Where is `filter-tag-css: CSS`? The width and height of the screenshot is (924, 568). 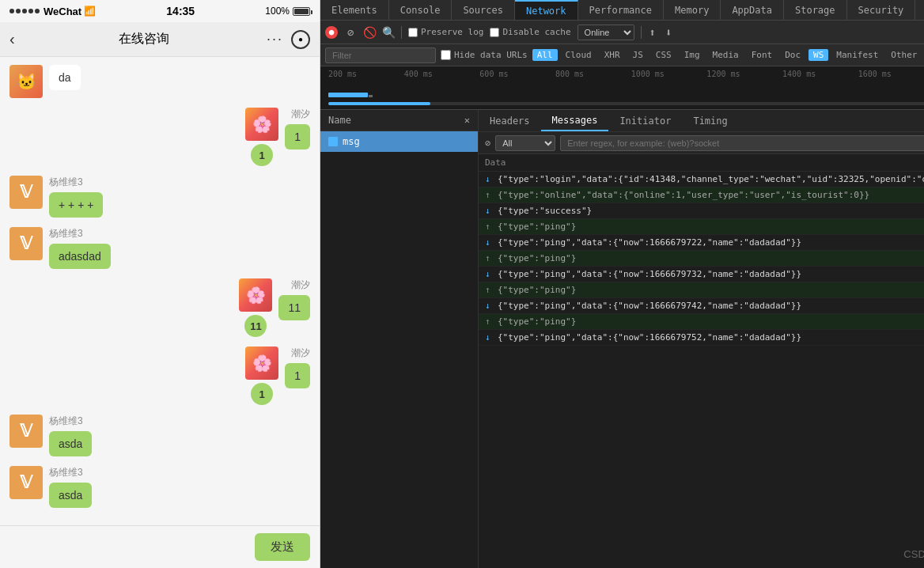
filter-tag-css: CSS is located at coordinates (664, 55).